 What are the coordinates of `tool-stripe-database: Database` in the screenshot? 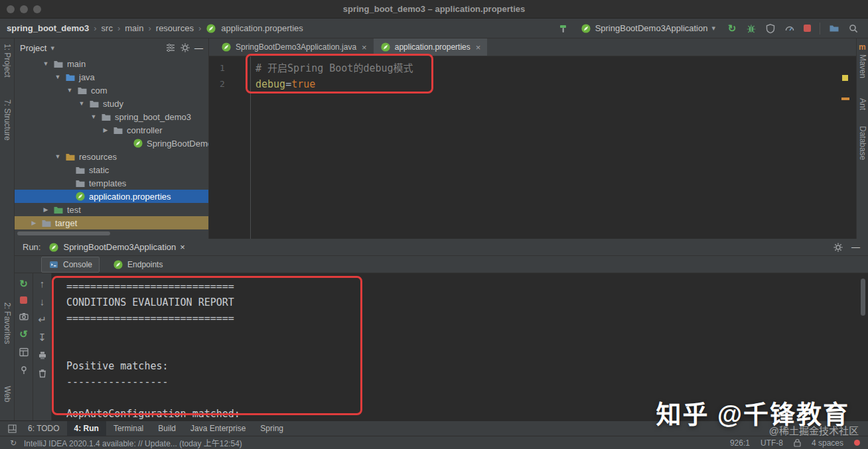 It's located at (863, 143).